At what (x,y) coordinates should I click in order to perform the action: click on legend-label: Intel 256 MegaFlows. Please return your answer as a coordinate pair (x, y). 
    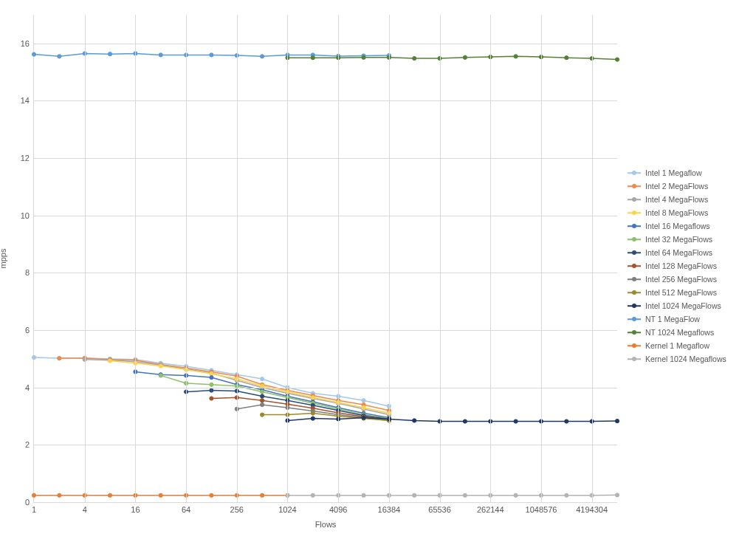
    Looking at the image, I should click on (681, 279).